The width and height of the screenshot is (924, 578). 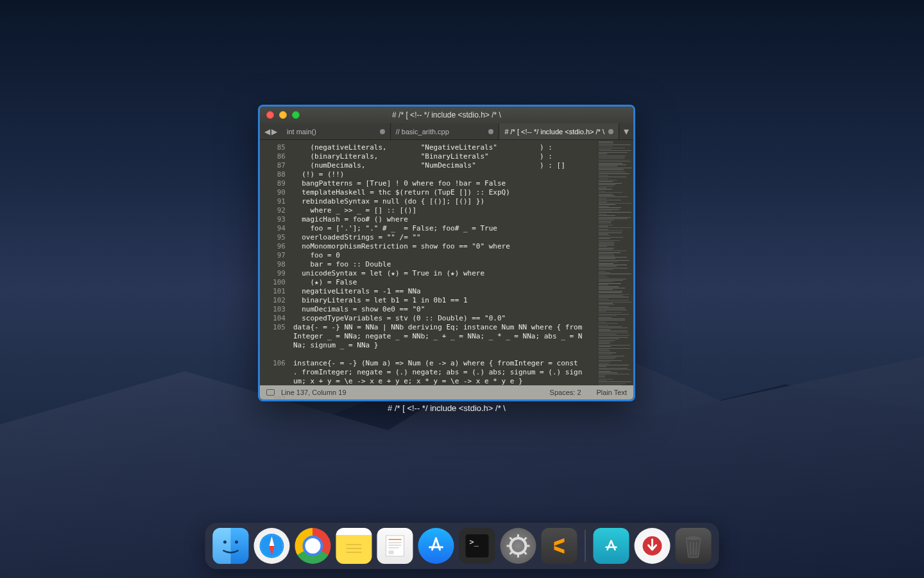 What do you see at coordinates (271, 392) in the screenshot?
I see `panel-toggle-icon` at bounding box center [271, 392].